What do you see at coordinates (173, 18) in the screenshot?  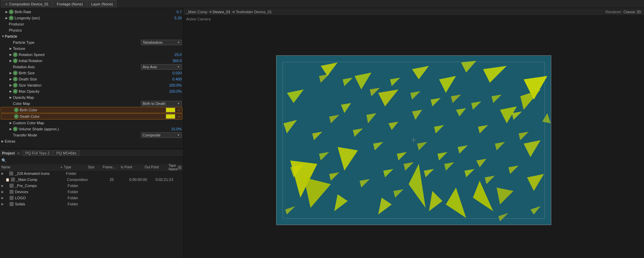 I see `prop-value-longevity: 5.29` at bounding box center [173, 18].